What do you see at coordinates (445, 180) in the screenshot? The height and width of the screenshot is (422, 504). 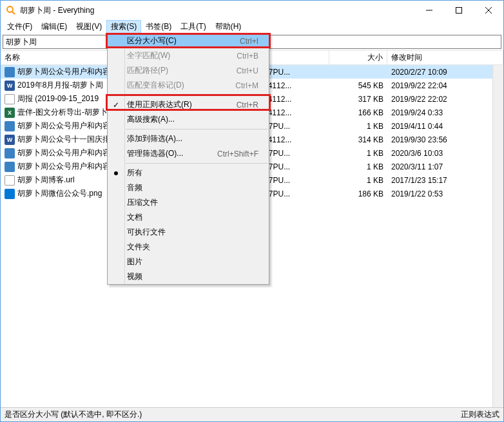 I see `file-date-cell: 2017/1/23 15:17` at bounding box center [445, 180].